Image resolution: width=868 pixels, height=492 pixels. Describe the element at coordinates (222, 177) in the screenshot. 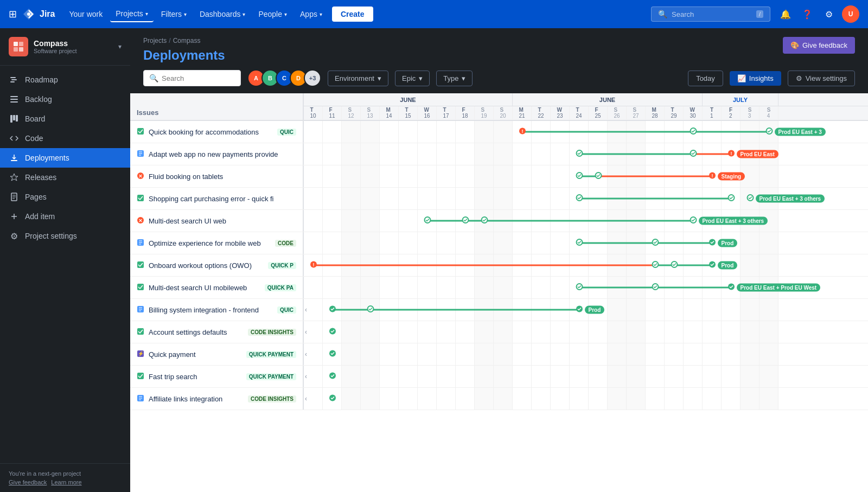

I see `issue-label: Fluid booking on tablets` at that location.